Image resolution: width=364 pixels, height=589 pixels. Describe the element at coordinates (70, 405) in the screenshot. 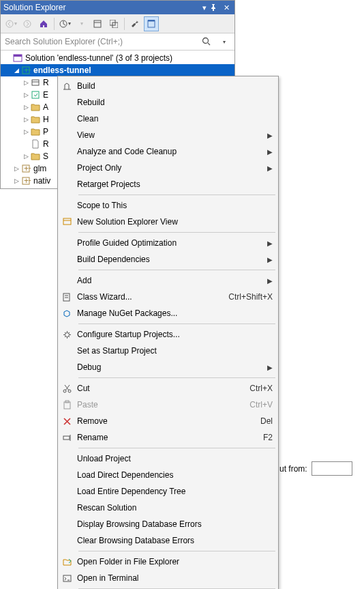

I see `paste-icon` at that location.